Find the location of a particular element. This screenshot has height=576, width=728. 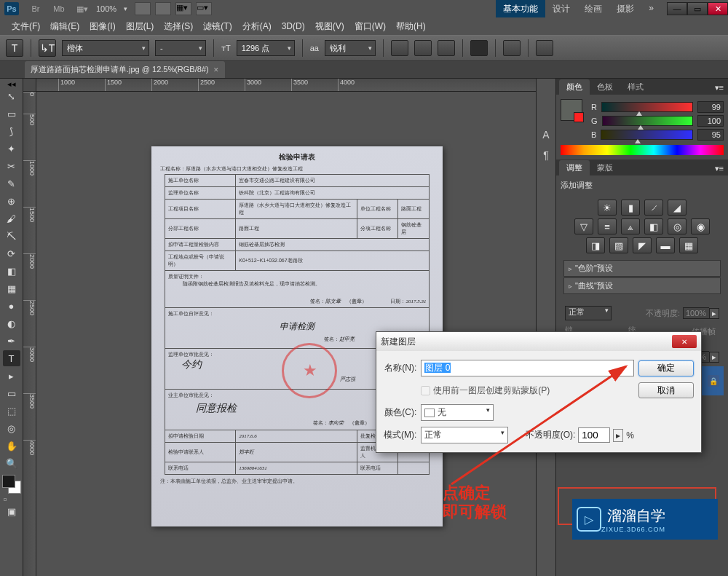

opacity-input: 100% is located at coordinates (696, 313).